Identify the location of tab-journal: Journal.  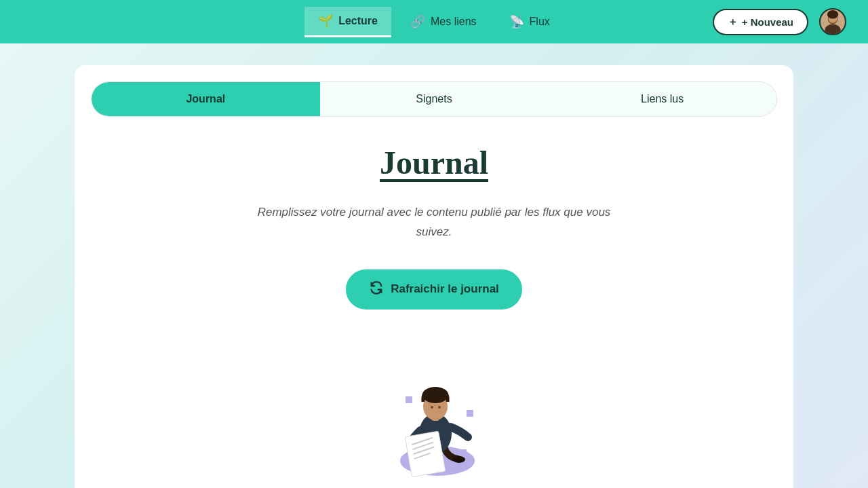
(206, 99).